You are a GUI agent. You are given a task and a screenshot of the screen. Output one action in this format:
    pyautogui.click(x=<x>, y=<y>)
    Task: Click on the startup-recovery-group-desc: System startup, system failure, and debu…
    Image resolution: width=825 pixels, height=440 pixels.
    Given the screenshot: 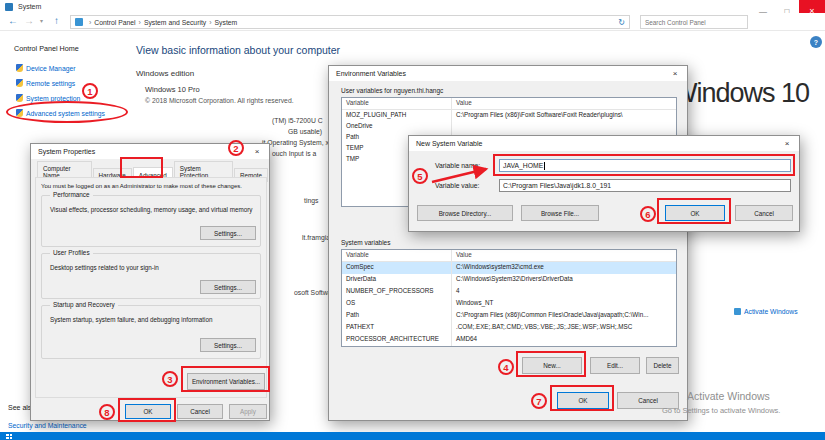 What is the action you would take?
    pyautogui.click(x=152, y=320)
    